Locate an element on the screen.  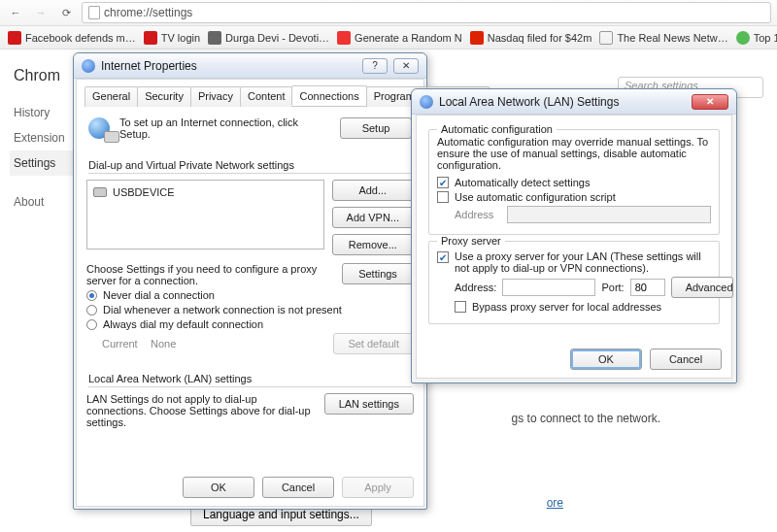
checkbox-label: Use a proxy server for your LAN (These s… is located at coordinates (583, 262).